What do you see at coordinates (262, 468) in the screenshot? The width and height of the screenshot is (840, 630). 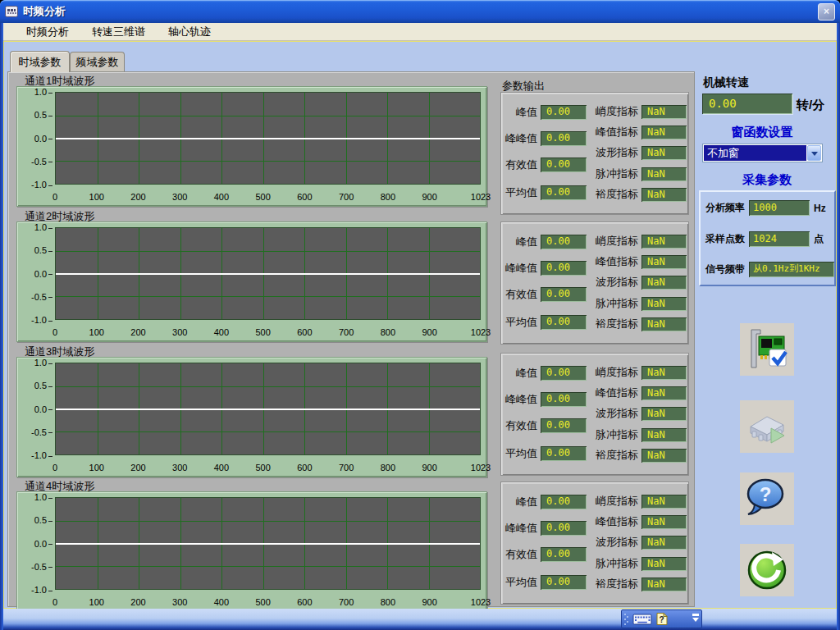 I see `x-tick-label: 500` at bounding box center [262, 468].